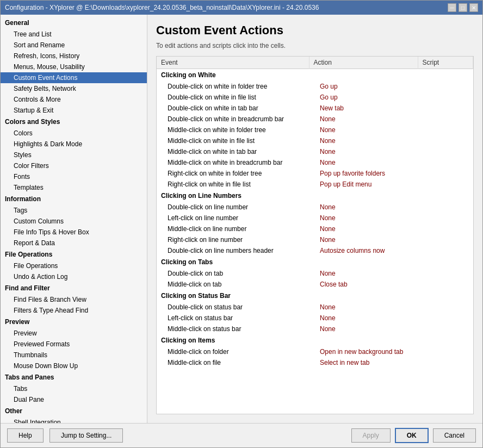 This screenshot has height=448, width=483. What do you see at coordinates (74, 56) in the screenshot?
I see `sidebar-item: Refresh, Icons, History` at bounding box center [74, 56].